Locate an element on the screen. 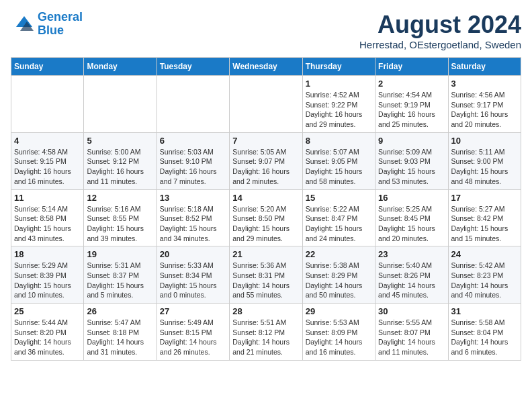 This screenshot has height=411, width=532. page-header: General Blue August 2024 Herrestad, OEst… is located at coordinates (266, 31).